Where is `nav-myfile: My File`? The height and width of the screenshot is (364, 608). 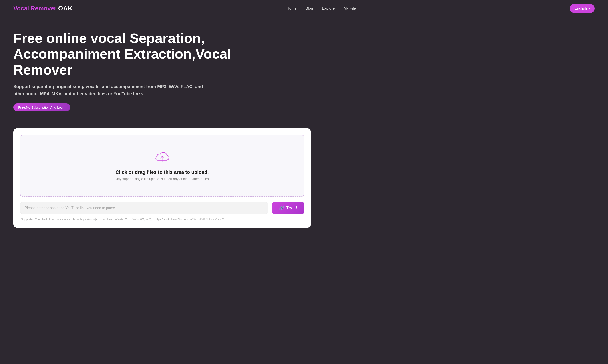 nav-myfile: My File is located at coordinates (350, 8).